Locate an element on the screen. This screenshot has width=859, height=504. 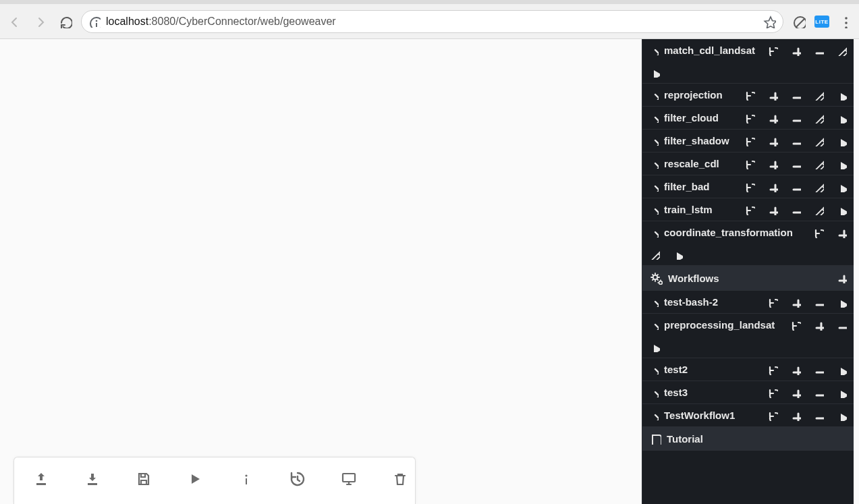
back-icon is located at coordinates (14, 22).